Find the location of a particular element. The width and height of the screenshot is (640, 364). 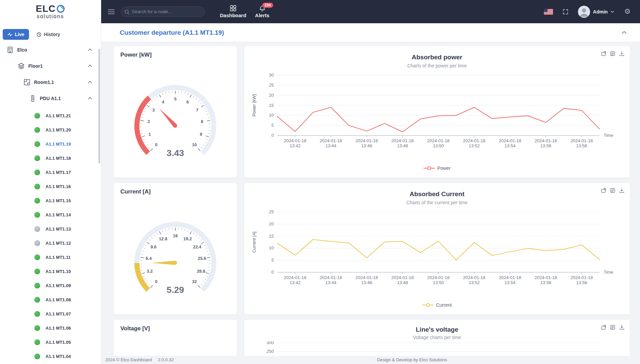

sidebar-node-item: A1.1 MT1.10 is located at coordinates (51, 271).